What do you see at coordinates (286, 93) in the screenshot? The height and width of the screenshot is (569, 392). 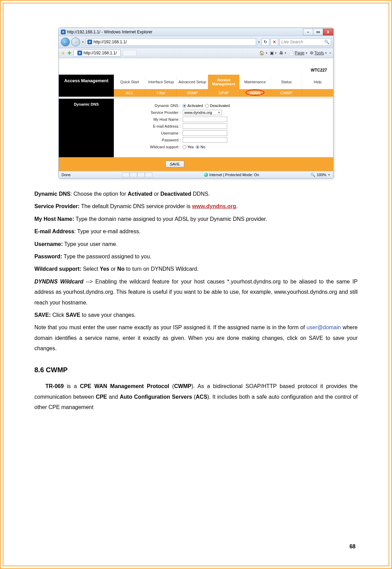 I see `subnav-cwmp: CWMP` at bounding box center [286, 93].